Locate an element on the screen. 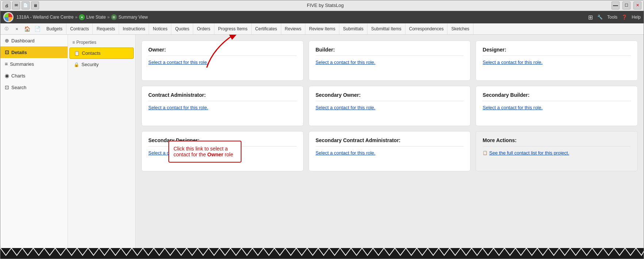 This screenshot has height=259, width=644. screen-icon: 🖥 is located at coordinates (35, 5).